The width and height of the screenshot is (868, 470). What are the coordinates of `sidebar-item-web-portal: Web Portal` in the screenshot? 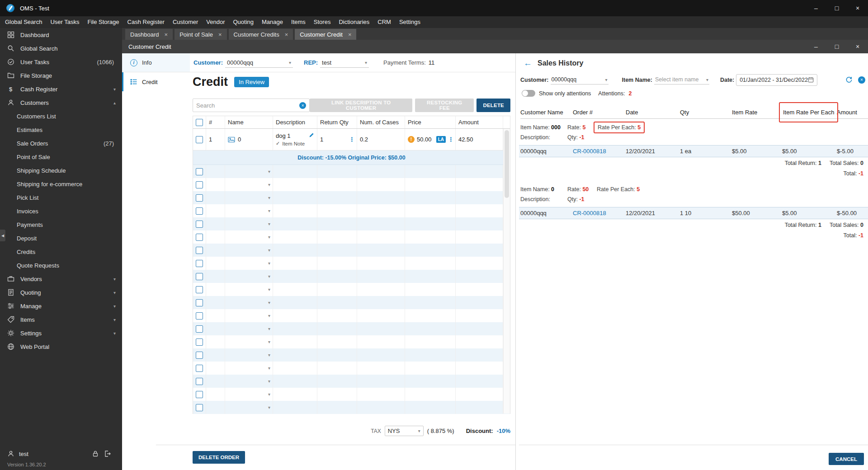 It's located at (61, 347).